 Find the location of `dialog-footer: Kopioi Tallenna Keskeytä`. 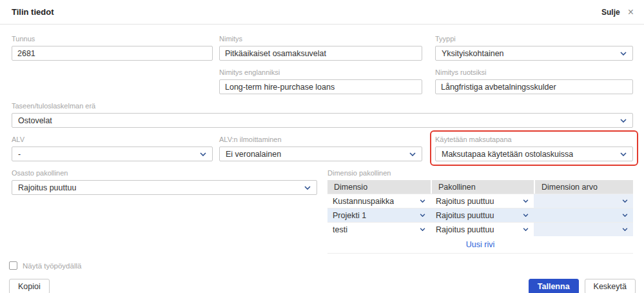

dialog-footer: Kopioi Tallenna Keskeytä is located at coordinates (322, 286).